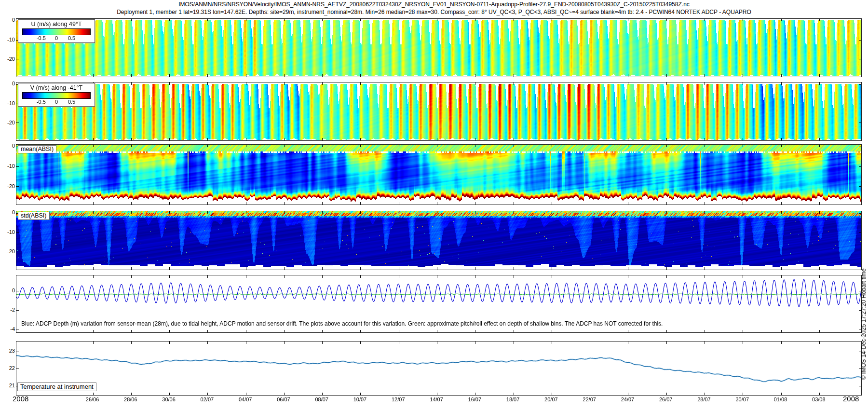  Describe the element at coordinates (513, 399) in the screenshot. I see `x-tick-label: 18/07` at that location.